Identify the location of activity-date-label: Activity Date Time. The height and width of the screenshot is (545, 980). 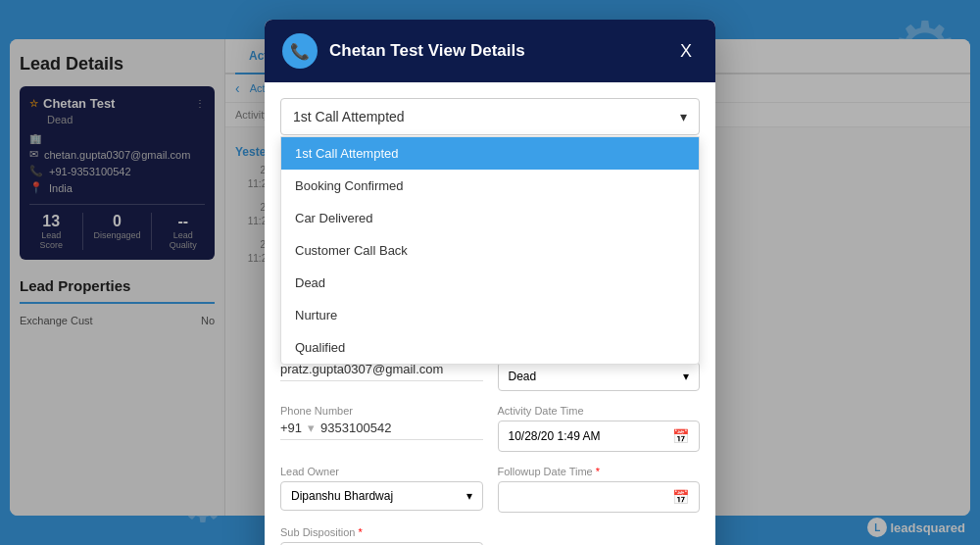
(600, 411).